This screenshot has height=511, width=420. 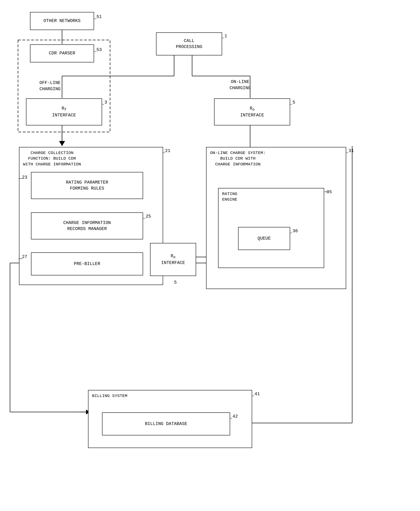 I want to click on ref-23: 23, so click(x=25, y=178).